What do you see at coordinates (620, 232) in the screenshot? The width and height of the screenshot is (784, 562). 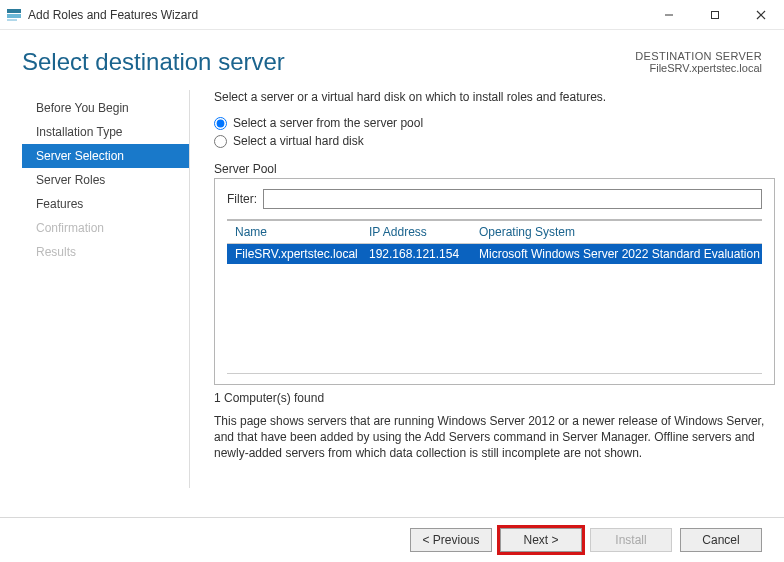 I see `col-header-os: Operating System` at bounding box center [620, 232].